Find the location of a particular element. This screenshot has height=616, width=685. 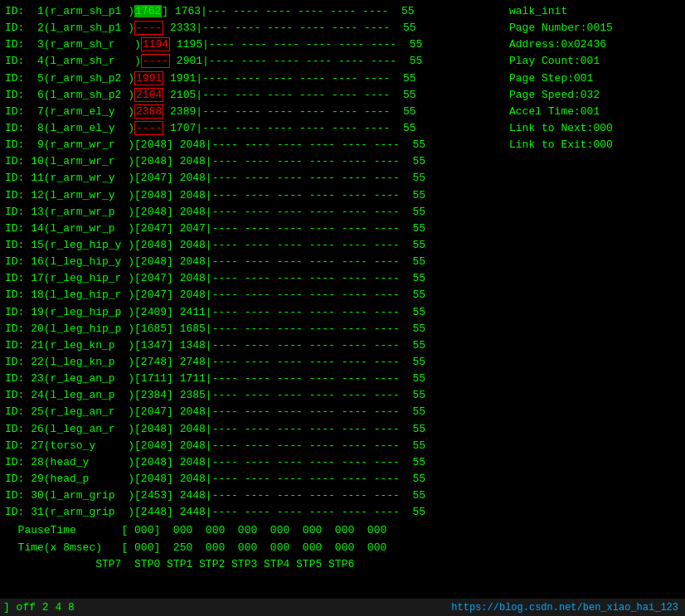

line-19: ID: 19(r_leg_hip_p )[2409] 2411|---- ---… is located at coordinates (251, 313).